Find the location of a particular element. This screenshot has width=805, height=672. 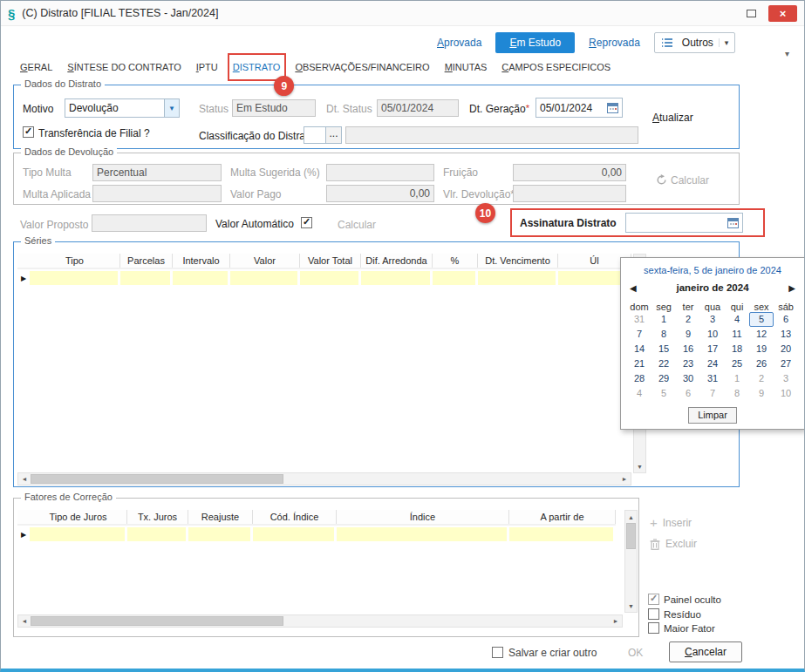

calendar-day: 18 is located at coordinates (737, 349).